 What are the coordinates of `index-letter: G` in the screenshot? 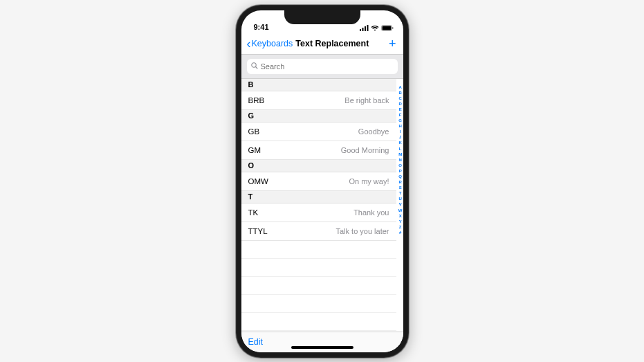 It's located at (400, 120).